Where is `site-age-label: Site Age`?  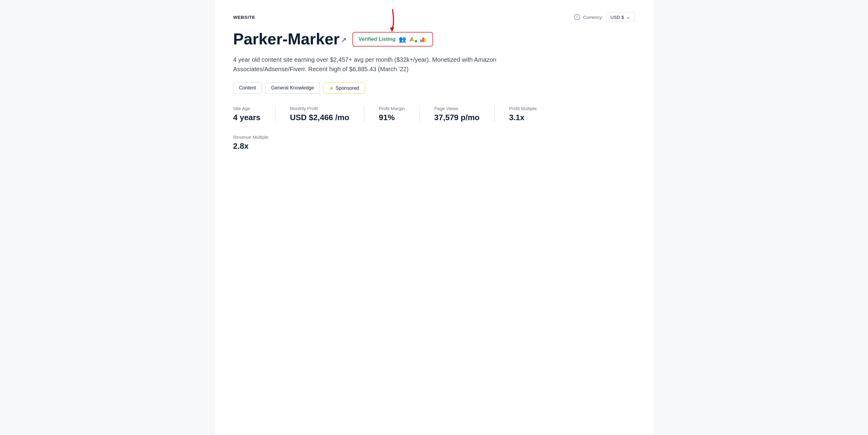
site-age-label: Site Age is located at coordinates (247, 108).